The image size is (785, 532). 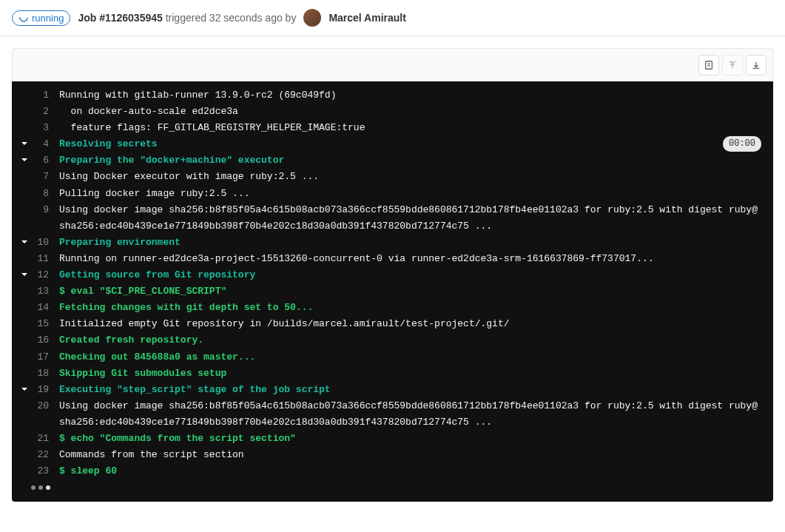 I want to click on line-content: Running with gitlab-runner 13.9.0-rc2 (6…, so click(x=410, y=95).